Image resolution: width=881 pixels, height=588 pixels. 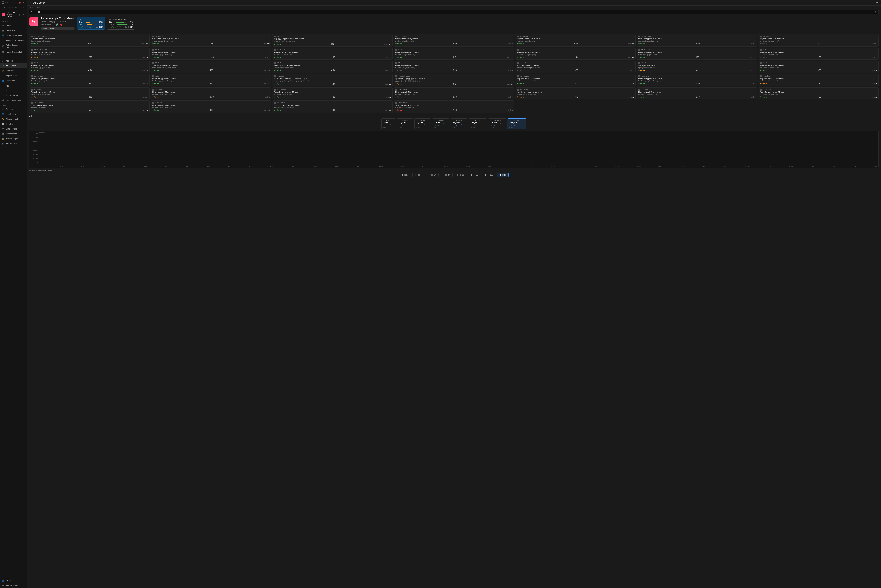 I want to click on top-tab-top-100: ▮Top 100 49,505 +21,332 ↑ 57,13540,039 2…, so click(x=497, y=124).